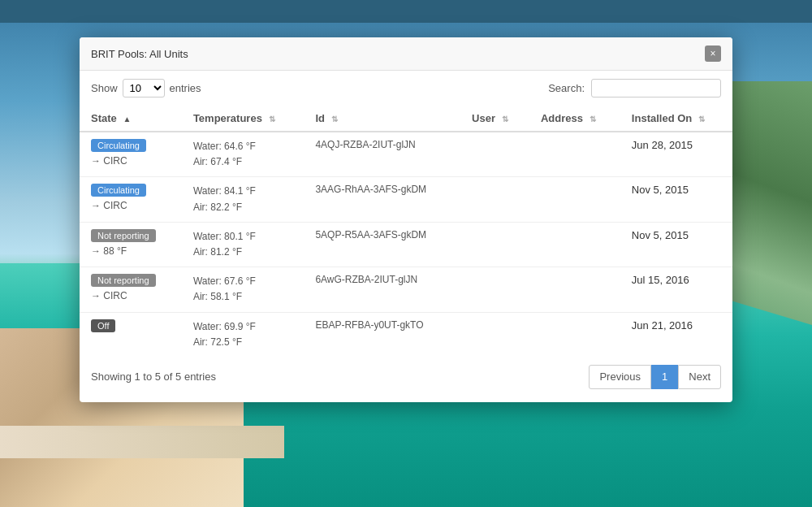  I want to click on col-id: Id ⇅, so click(382, 119).